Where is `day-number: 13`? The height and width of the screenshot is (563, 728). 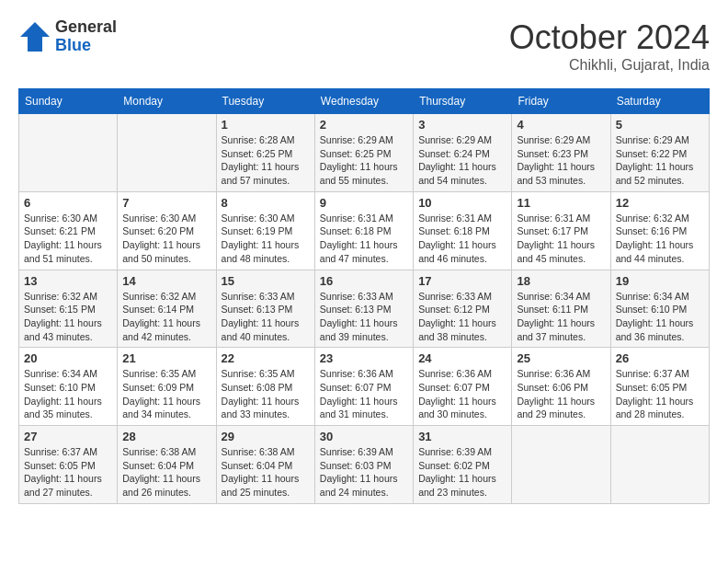 day-number: 13 is located at coordinates (68, 282).